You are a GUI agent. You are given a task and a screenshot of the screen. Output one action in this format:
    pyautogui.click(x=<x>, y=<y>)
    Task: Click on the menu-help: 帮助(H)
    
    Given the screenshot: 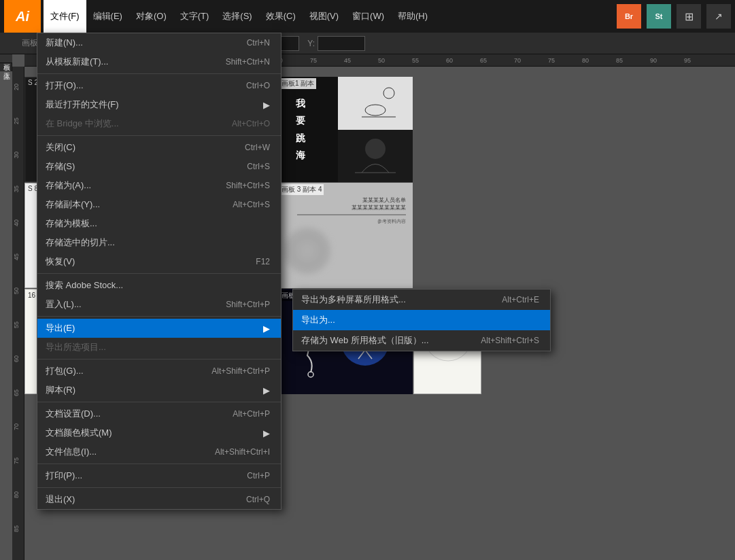 What is the action you would take?
    pyautogui.click(x=413, y=16)
    